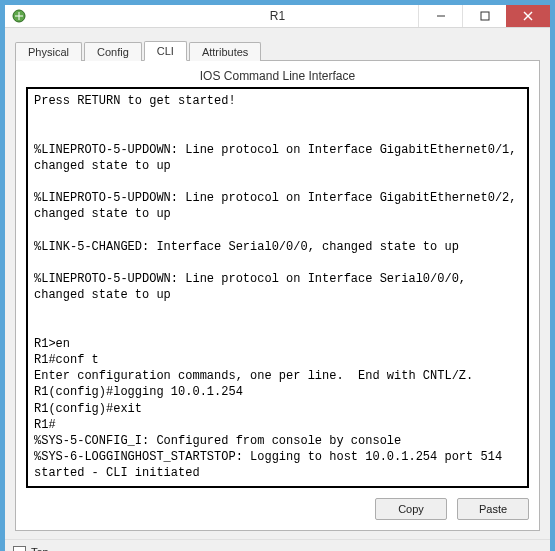 The height and width of the screenshot is (551, 555). What do you see at coordinates (440, 16) in the screenshot?
I see `minimize-button` at bounding box center [440, 16].